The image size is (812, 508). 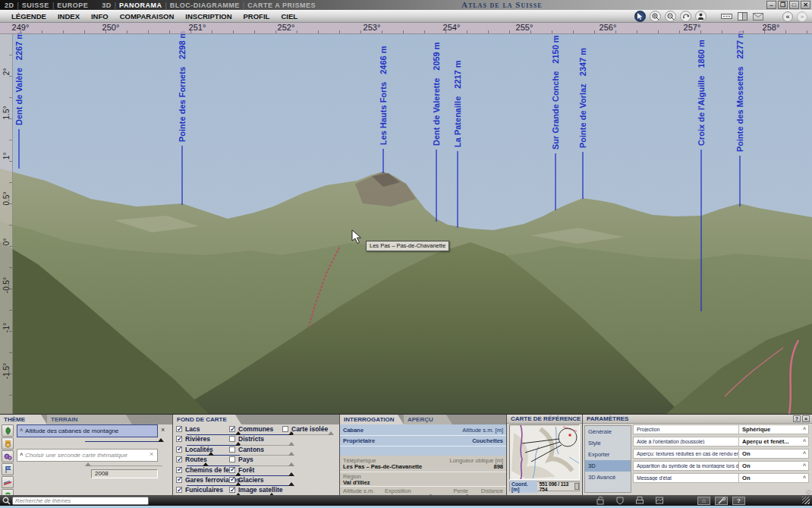 I want to click on layer-item: Rivières, so click(x=203, y=440).